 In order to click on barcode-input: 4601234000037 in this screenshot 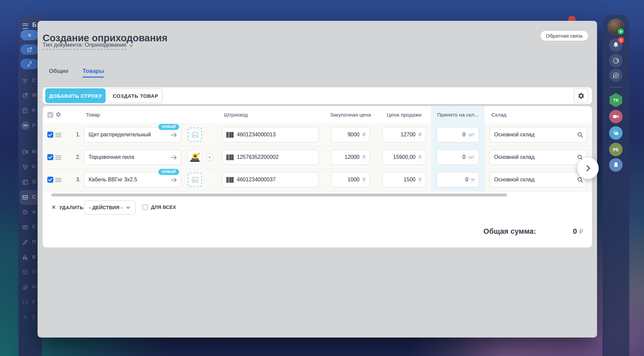, I will do `click(270, 180)`.